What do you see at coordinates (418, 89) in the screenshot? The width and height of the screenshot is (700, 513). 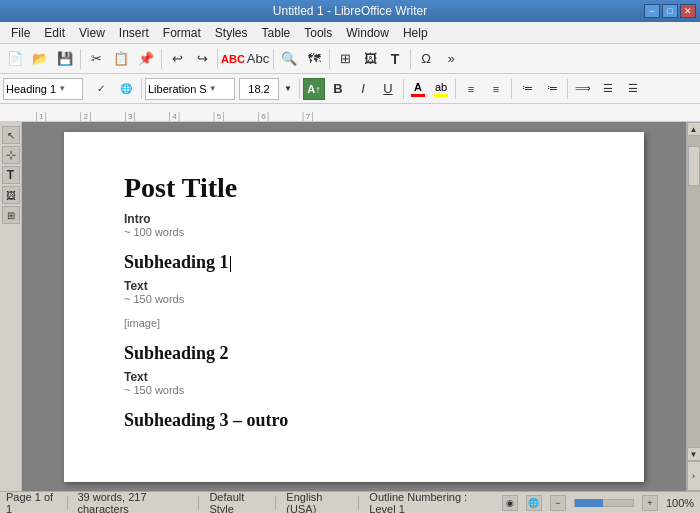 I see `font-color-btn: A` at bounding box center [418, 89].